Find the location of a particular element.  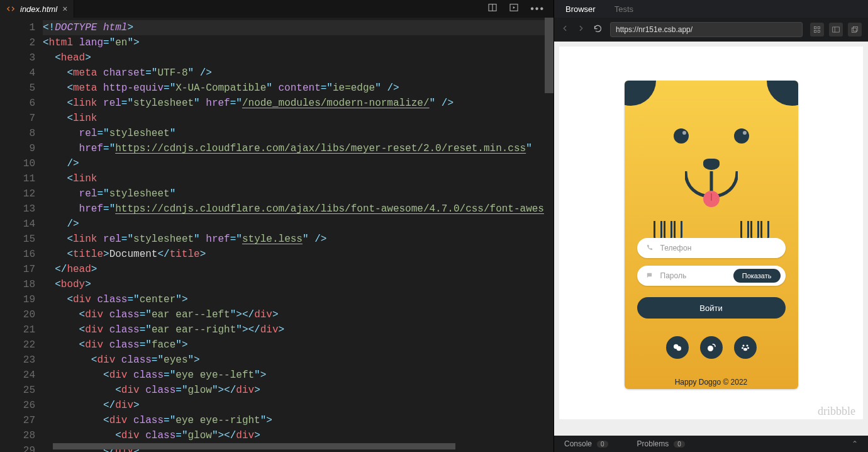

horizontal-scrollbar is located at coordinates (254, 446).